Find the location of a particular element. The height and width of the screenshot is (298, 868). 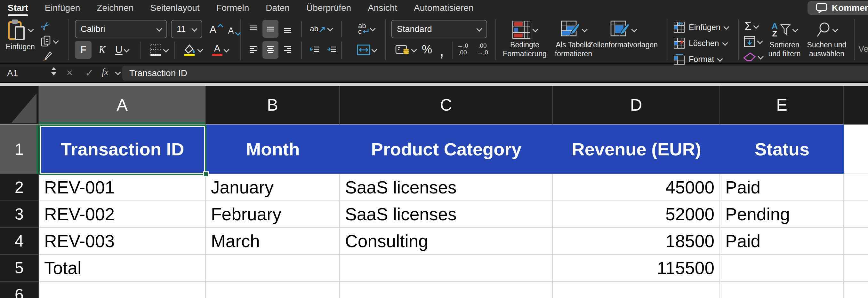

sensitivity-label-partial: Vert is located at coordinates (863, 49).